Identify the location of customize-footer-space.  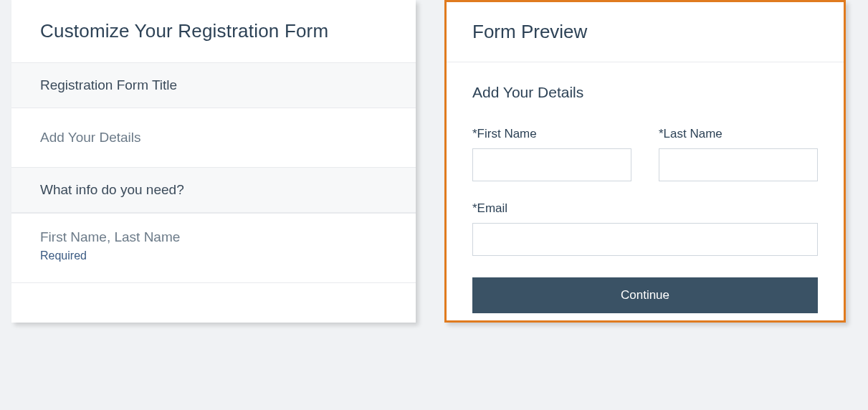
(214, 300).